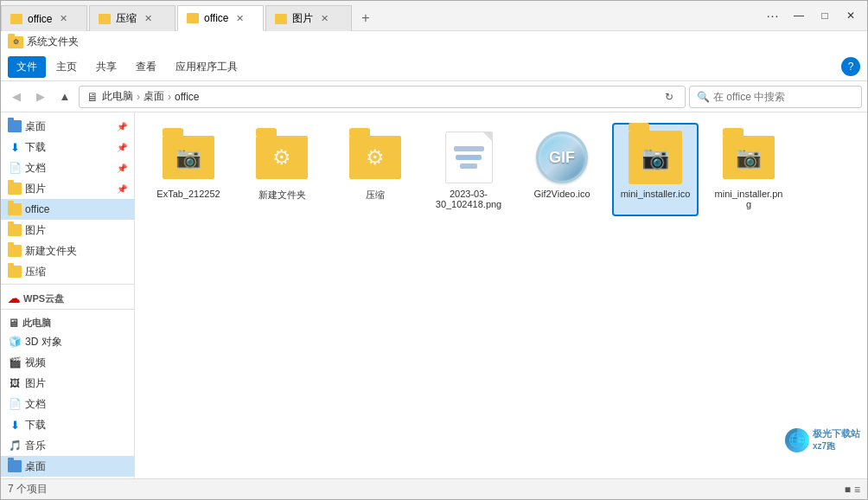 Image resolution: width=868 pixels, height=500 pixels. Describe the element at coordinates (220, 18) in the screenshot. I see `tab-office-3: office ✕` at that location.